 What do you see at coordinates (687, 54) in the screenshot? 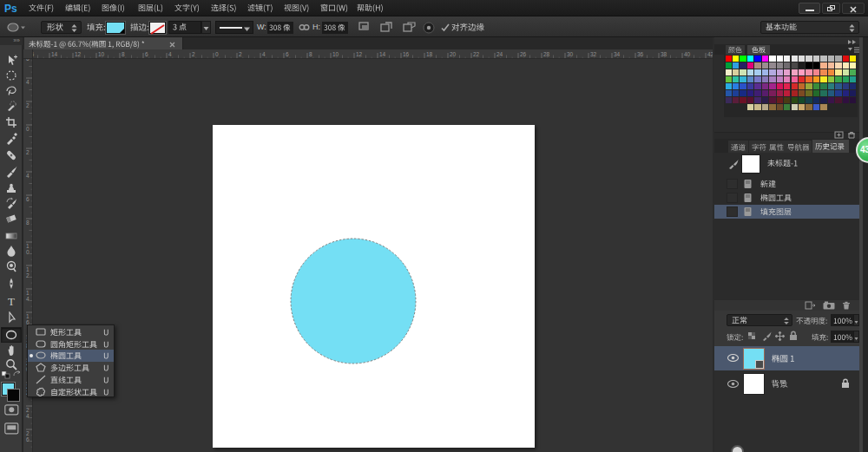
I see `svg-text: 40` at bounding box center [687, 54].